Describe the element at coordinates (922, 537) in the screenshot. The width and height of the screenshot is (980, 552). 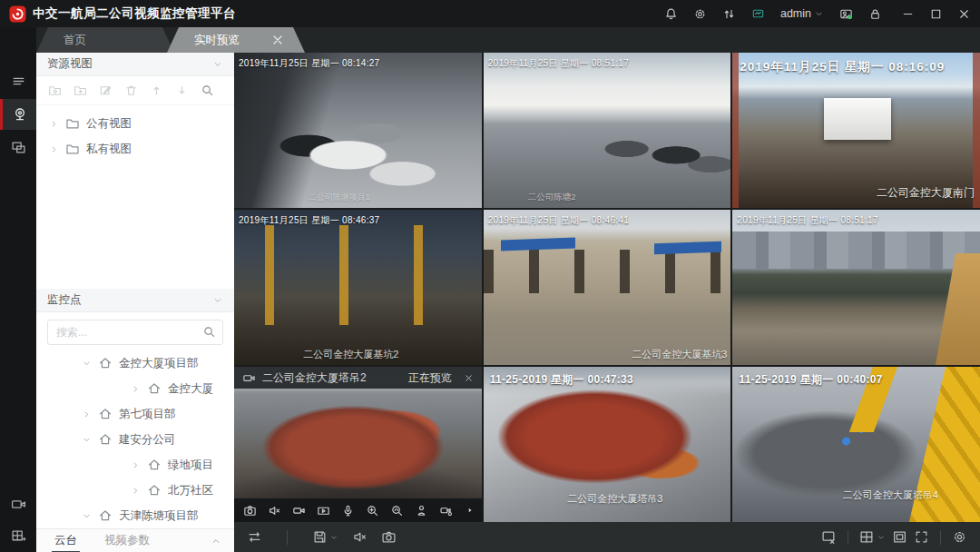
I see `fullscreen-icon` at that location.